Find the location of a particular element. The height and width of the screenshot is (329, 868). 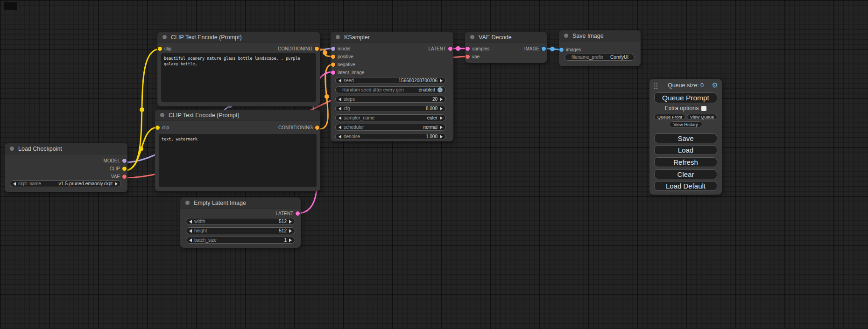

filename-prefix-widget: filename_prefix ComfyUI is located at coordinates (600, 57).